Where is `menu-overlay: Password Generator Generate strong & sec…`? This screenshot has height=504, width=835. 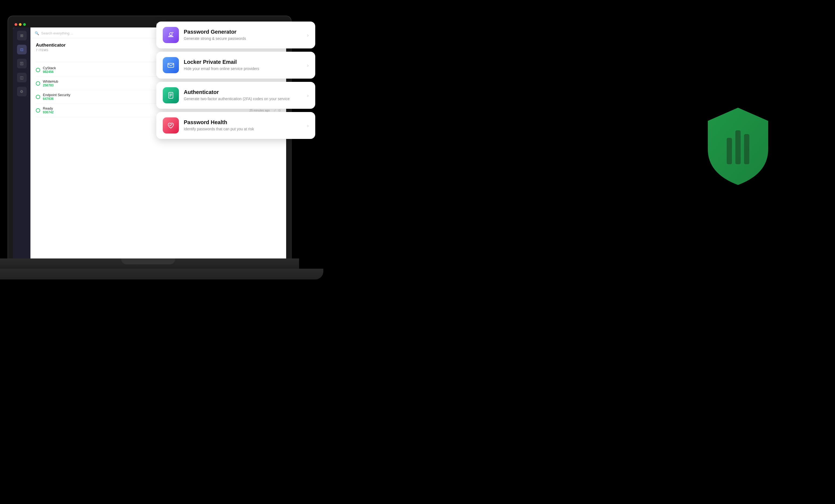 menu-overlay: Password Generator Generate strong & sec… is located at coordinates (236, 80).